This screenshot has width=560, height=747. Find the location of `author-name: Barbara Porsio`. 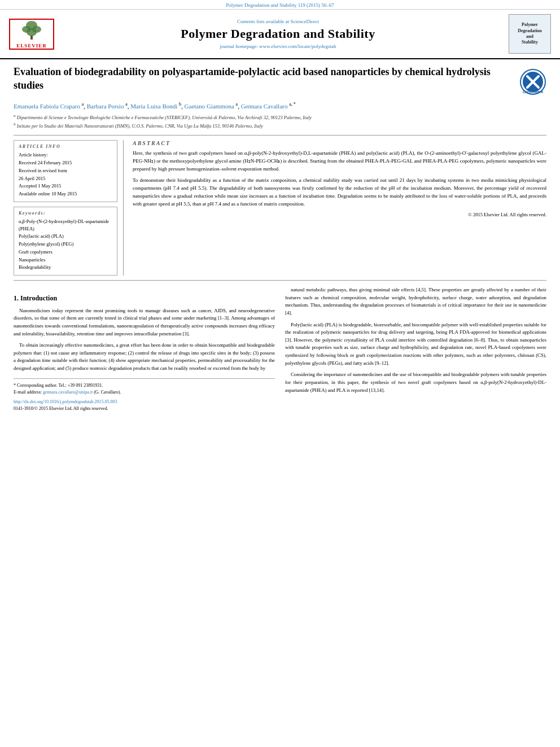

author-name: Barbara Porsio is located at coordinates (106, 106).